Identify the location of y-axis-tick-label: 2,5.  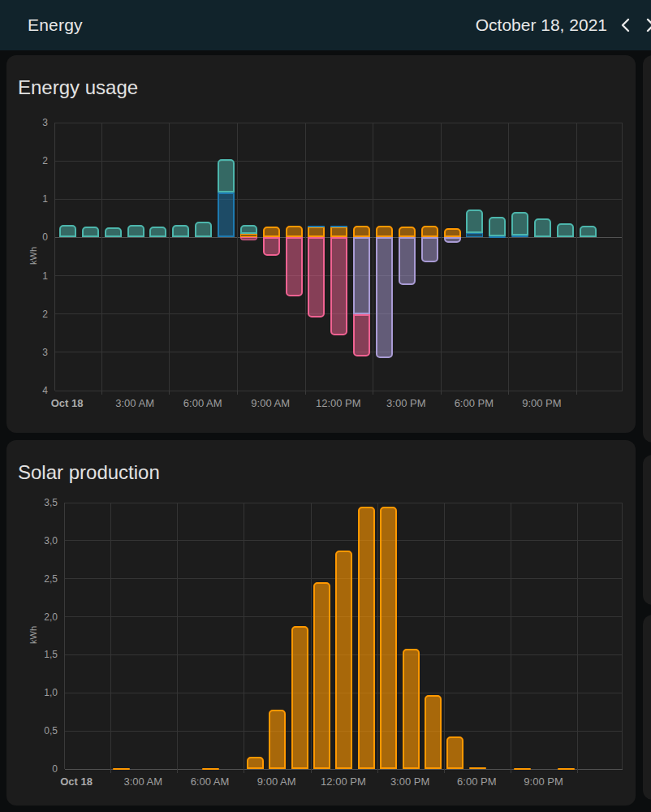
(37, 579).